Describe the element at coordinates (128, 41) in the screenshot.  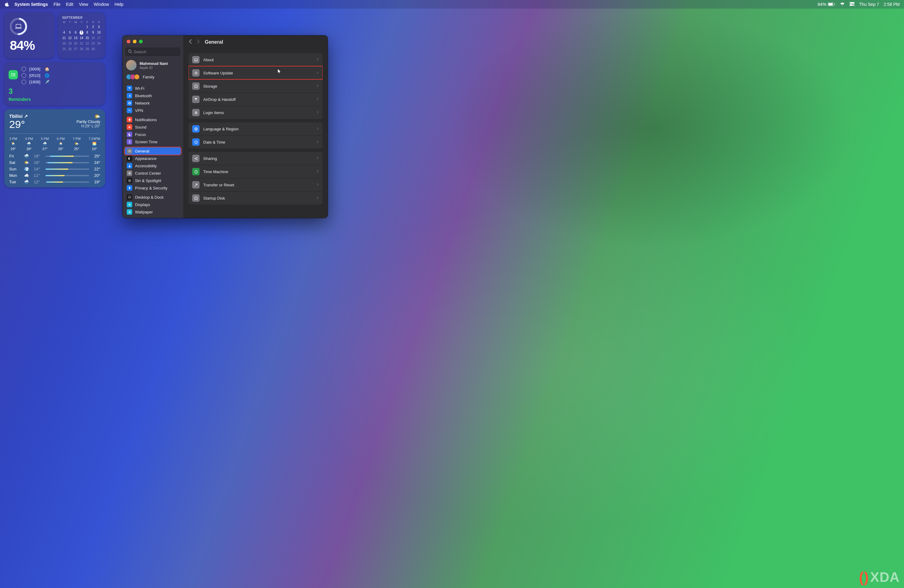
I see `close-button` at that location.